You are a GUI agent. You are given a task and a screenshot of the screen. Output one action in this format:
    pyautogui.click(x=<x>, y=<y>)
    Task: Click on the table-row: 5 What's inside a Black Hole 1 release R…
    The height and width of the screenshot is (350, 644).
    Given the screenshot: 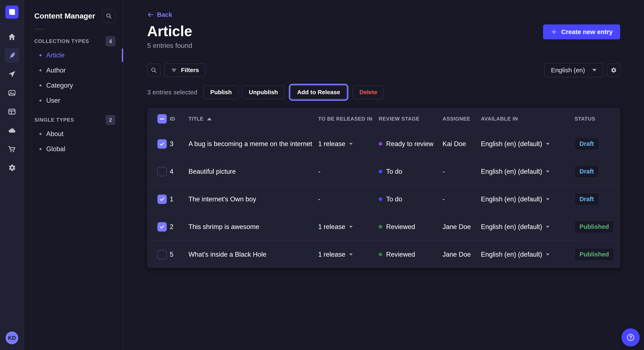 What is the action you would take?
    pyautogui.click(x=384, y=254)
    